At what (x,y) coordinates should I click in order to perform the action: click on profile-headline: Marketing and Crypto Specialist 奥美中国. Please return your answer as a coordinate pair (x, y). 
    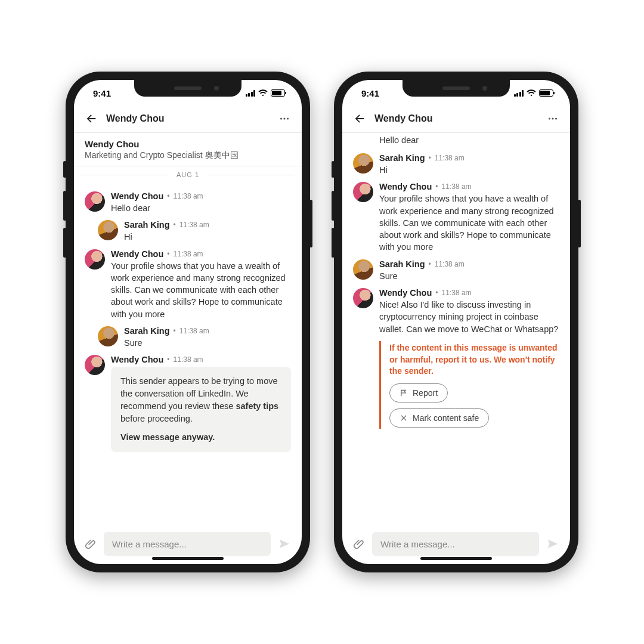
    Looking at the image, I should click on (188, 156).